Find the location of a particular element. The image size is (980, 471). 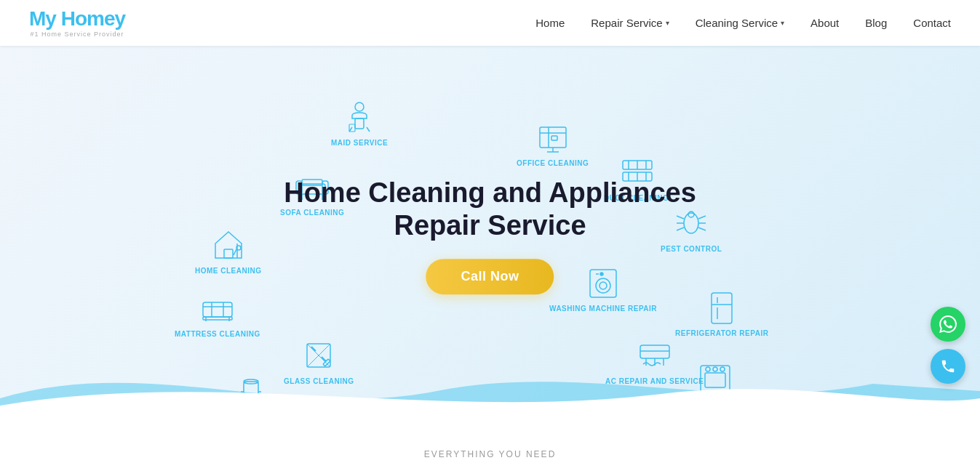

service-office: OFFICE CLEANING is located at coordinates (553, 142).